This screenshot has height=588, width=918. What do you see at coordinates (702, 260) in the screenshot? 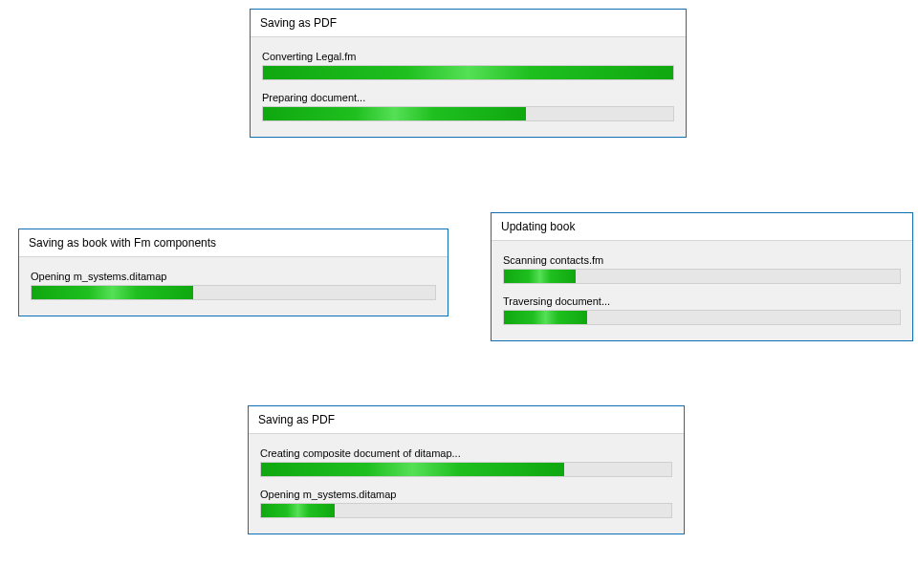
I see `task-label: Scanning contacts.fm` at bounding box center [702, 260].